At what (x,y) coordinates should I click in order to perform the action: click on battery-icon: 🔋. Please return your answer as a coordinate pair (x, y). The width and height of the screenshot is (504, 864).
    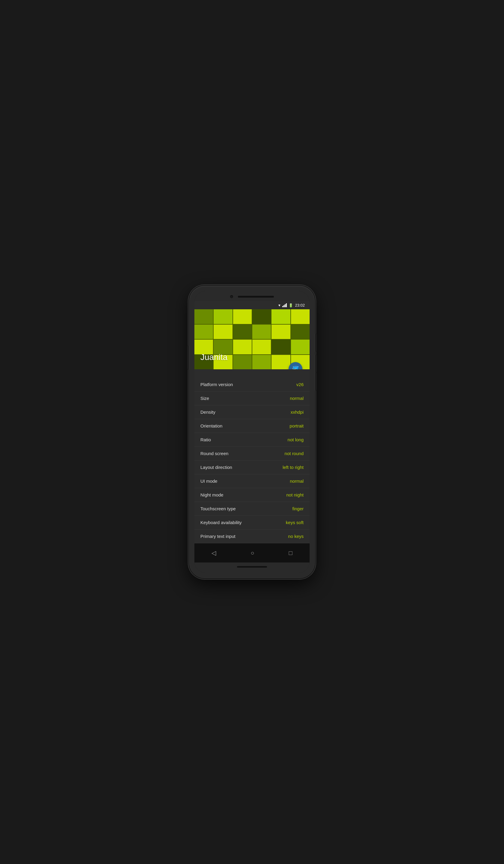
    Looking at the image, I should click on (291, 305).